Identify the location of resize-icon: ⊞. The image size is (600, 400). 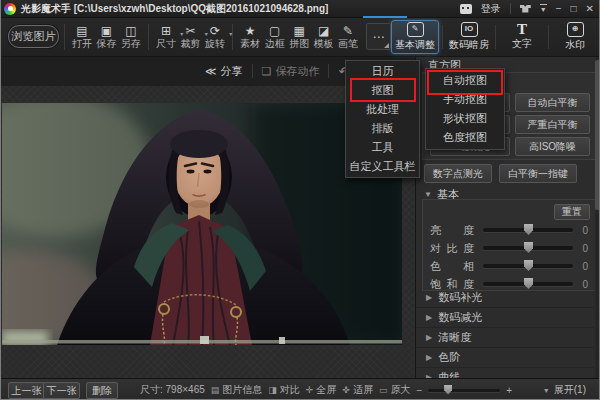
(166, 31).